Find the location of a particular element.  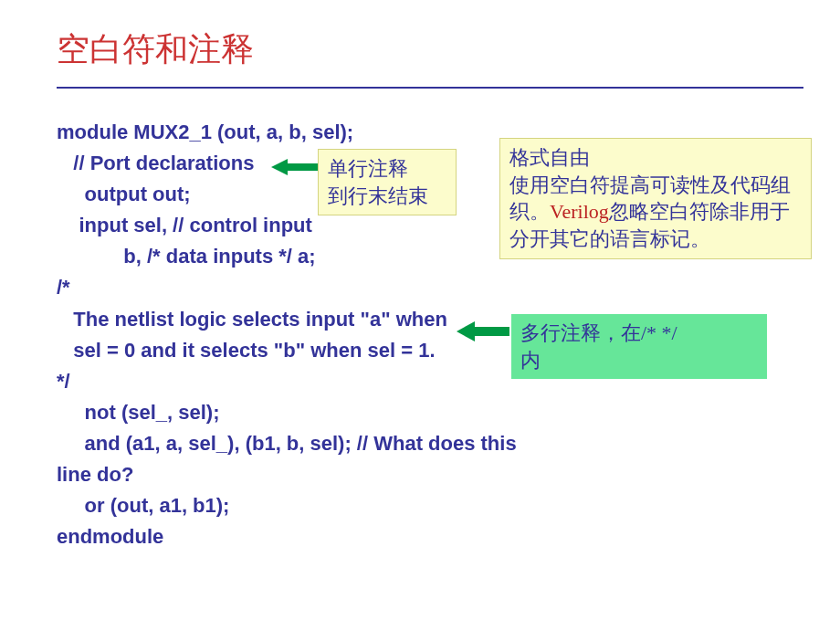

annotation-multi-line-2: 内 is located at coordinates (530, 360).